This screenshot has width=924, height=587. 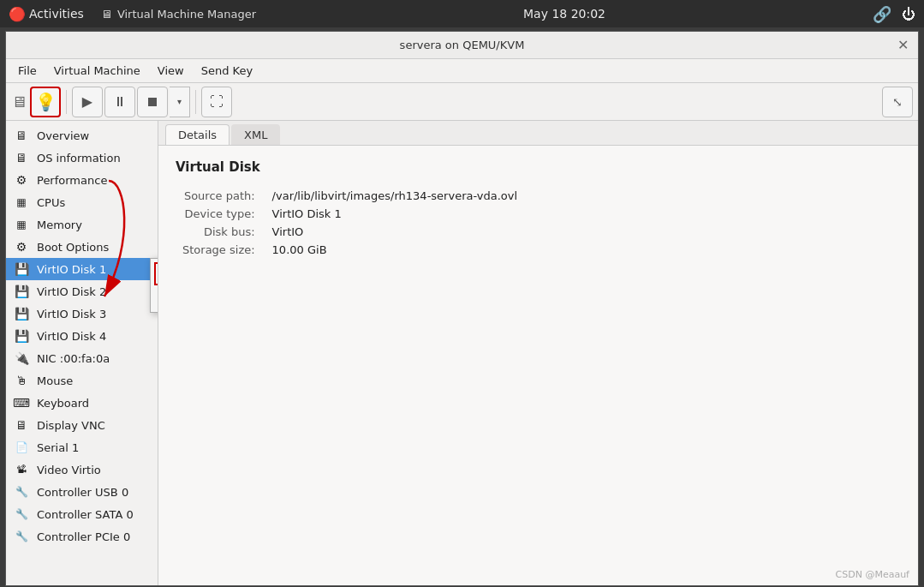 What do you see at coordinates (72, 314) in the screenshot?
I see `sidebar-label-virtio-disk-3: VirtIO Disk 3` at bounding box center [72, 314].